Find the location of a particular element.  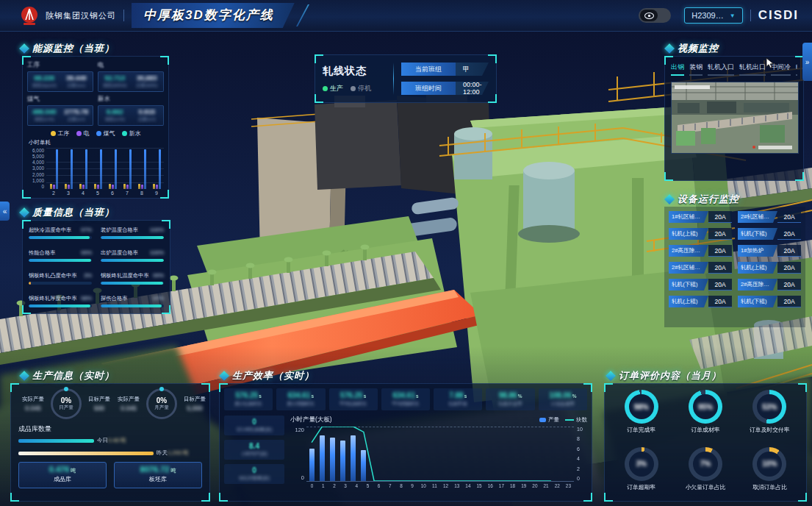

device-cell: 1#加热炉20A is located at coordinates (769, 251).